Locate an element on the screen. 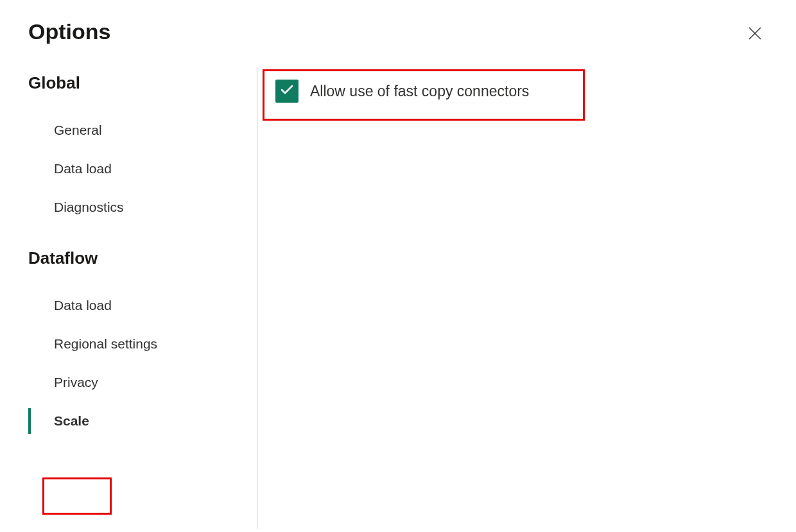  fast-copy-setting-row: Allow use of fast copy connectors is located at coordinates (532, 91).